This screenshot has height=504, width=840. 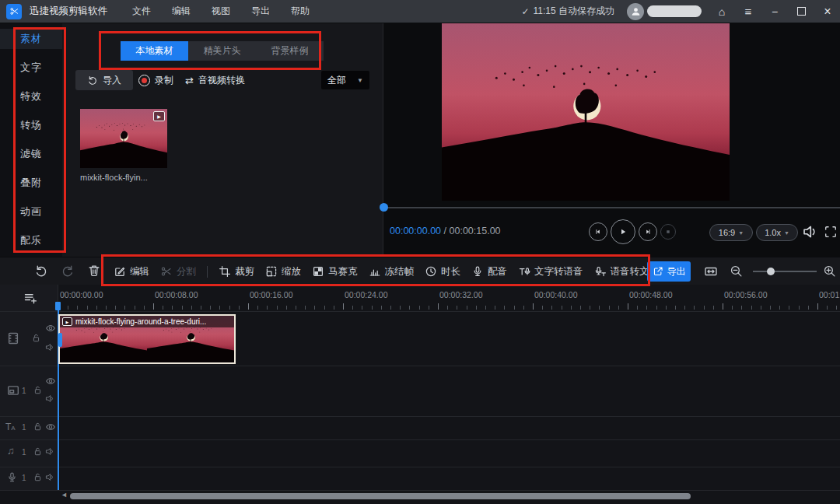 What do you see at coordinates (64, 495) in the screenshot?
I see `scroll-left-arrow: ◄` at bounding box center [64, 495].